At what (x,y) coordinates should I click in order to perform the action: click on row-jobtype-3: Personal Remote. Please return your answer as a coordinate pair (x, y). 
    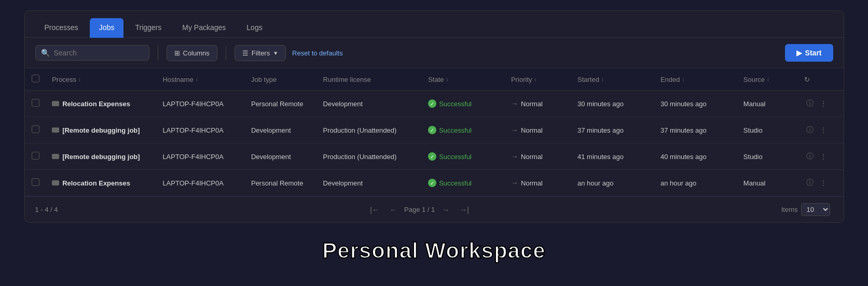
    Looking at the image, I should click on (282, 183).